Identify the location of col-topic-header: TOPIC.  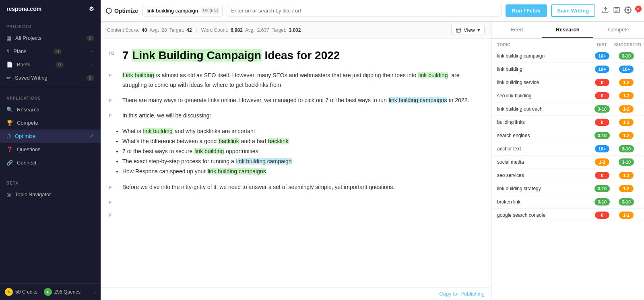
(543, 45).